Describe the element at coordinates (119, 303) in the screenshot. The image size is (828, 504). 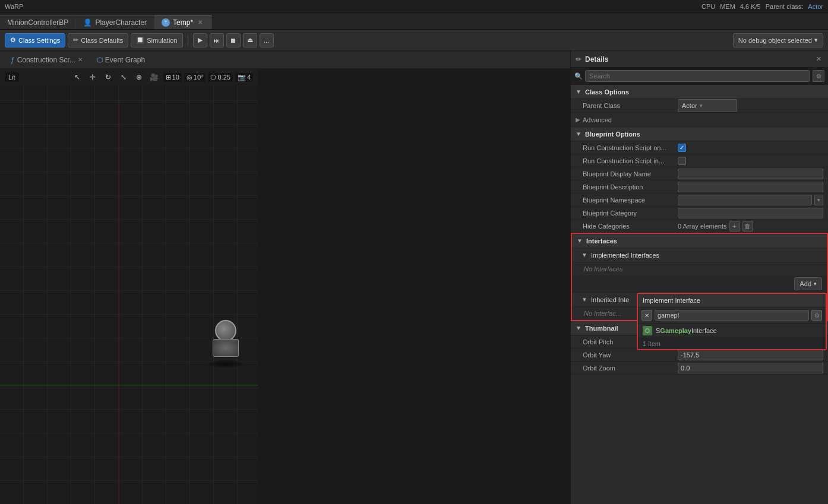
I see `grid-axis-vertical` at that location.